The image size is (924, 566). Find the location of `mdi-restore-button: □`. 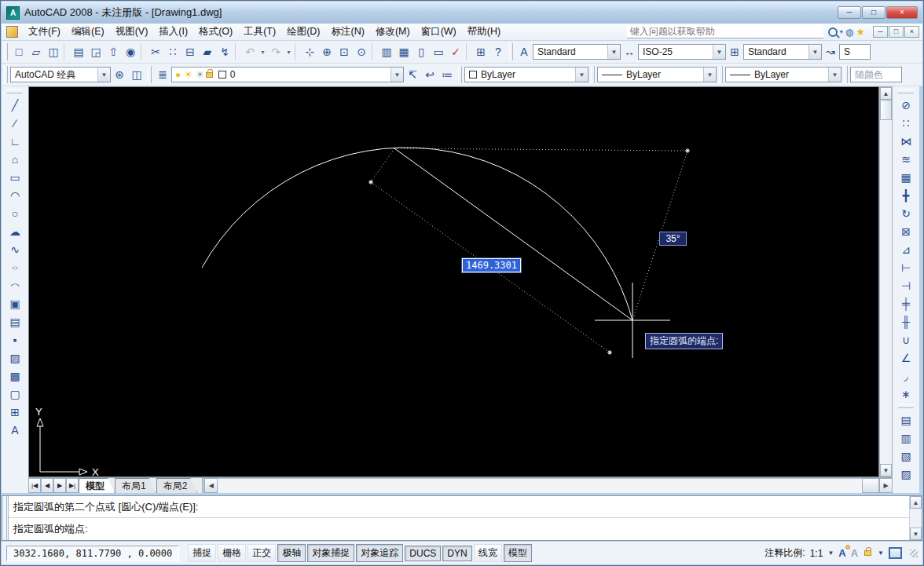

mdi-restore-button: □ is located at coordinates (896, 31).